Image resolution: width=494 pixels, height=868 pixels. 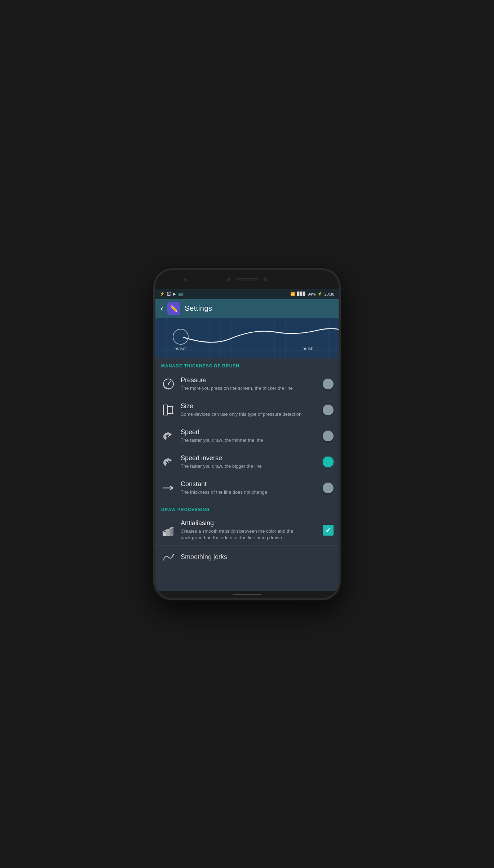 I want to click on constant-title: Constant, so click(x=250, y=484).